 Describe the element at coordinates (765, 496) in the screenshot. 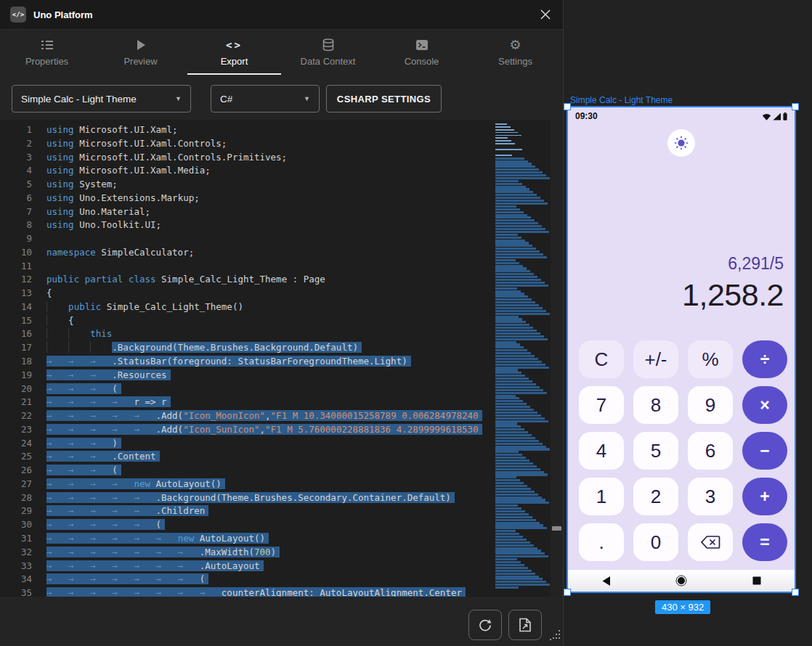

I see `key-add: +` at that location.